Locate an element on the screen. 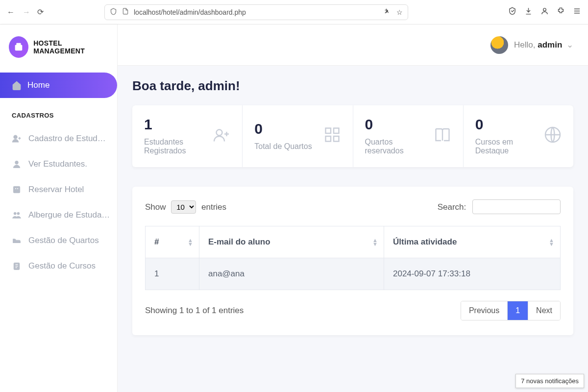 The height and width of the screenshot is (392, 588). sidebar-section-label: CADASTROS is located at coordinates (59, 112).